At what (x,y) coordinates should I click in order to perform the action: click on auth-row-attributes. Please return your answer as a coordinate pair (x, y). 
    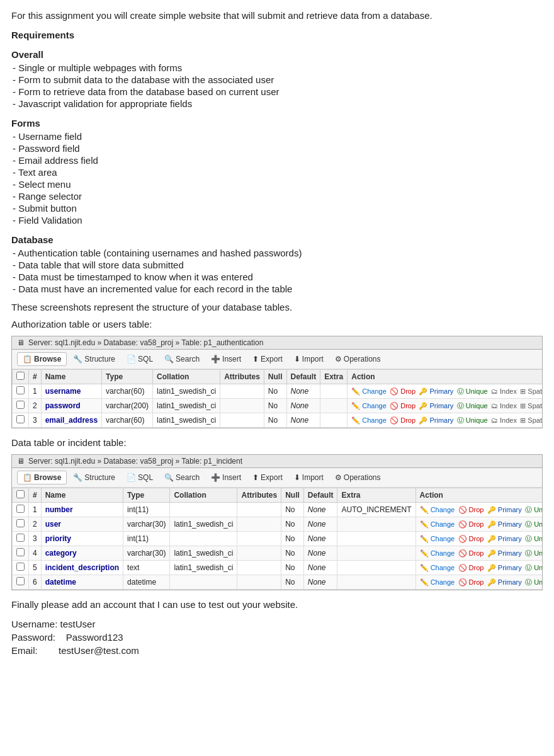
    Looking at the image, I should click on (242, 392).